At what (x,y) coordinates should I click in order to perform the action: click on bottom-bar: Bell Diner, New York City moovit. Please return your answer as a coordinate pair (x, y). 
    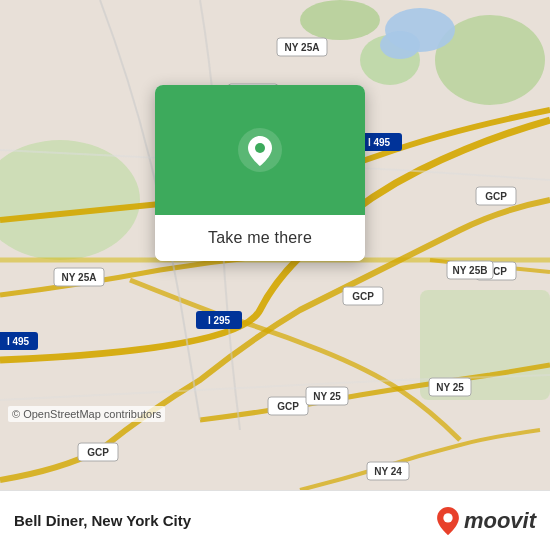
    Looking at the image, I should click on (275, 520).